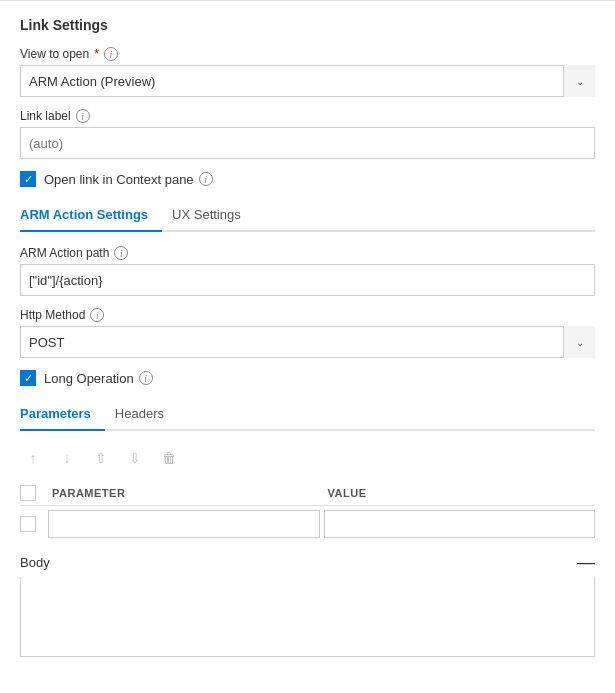 The image size is (615, 693). What do you see at coordinates (98, 378) in the screenshot?
I see `long-operation-label: Long Operation i` at bounding box center [98, 378].